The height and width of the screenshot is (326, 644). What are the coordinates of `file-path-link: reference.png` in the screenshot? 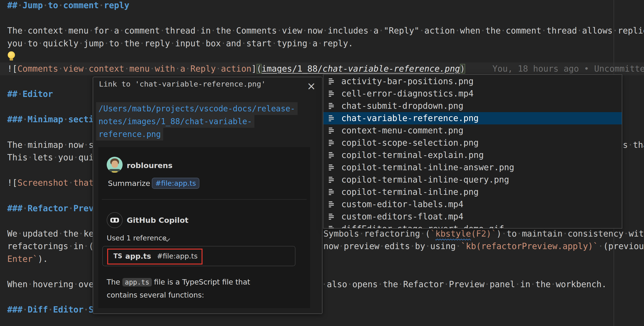 It's located at (130, 134).